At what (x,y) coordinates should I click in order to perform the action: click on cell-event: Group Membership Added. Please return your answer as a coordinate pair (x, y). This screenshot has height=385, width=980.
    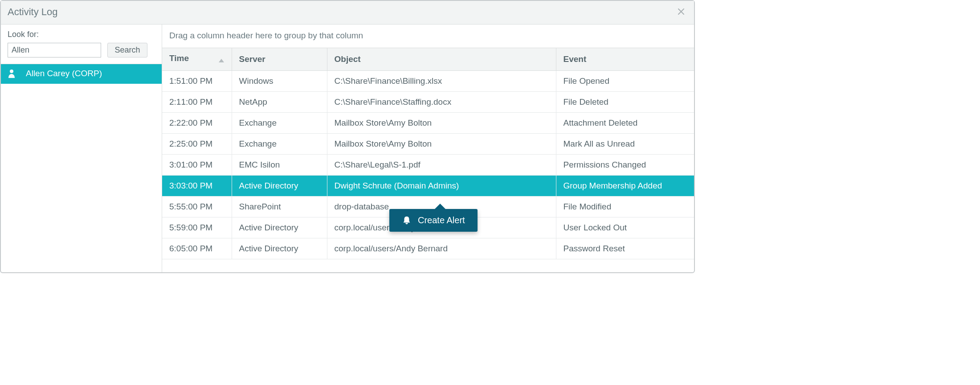
    Looking at the image, I should click on (625, 186).